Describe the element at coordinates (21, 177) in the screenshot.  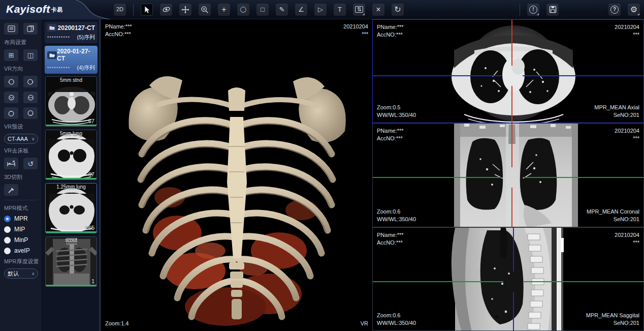
I see `3d-cut-label: 3D切割` at that location.